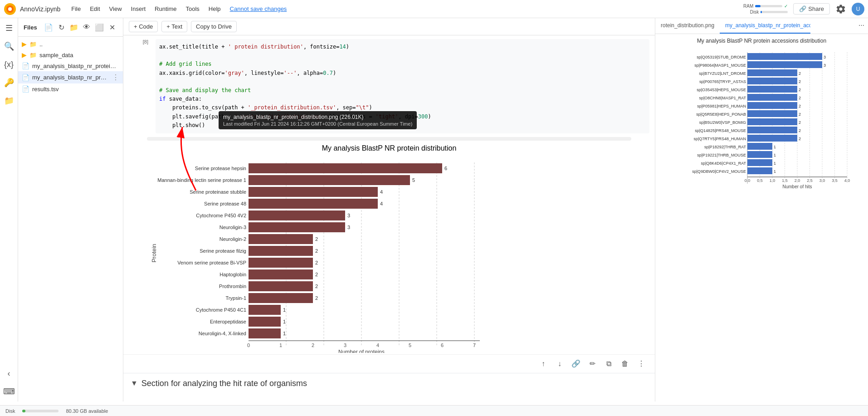 This screenshot has width=868, height=416. I want to click on left-arrow-icon: ‹, so click(9, 373).